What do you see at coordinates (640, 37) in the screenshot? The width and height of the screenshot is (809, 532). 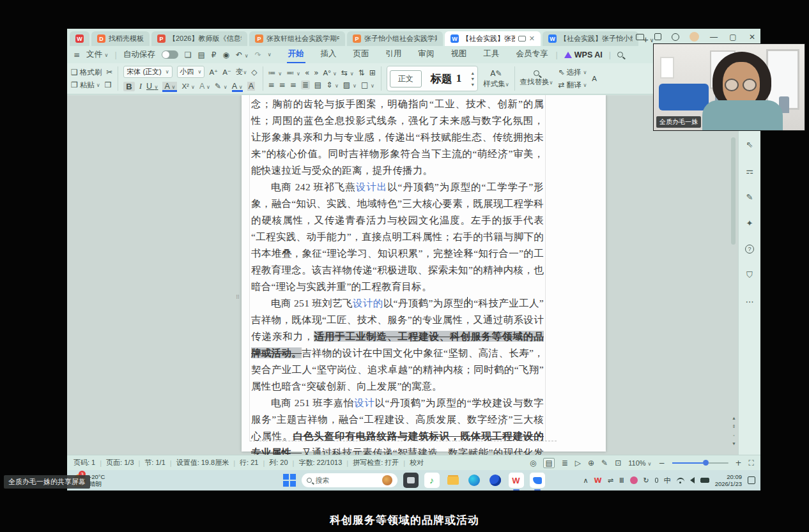 I see `share-window-icon` at bounding box center [640, 37].